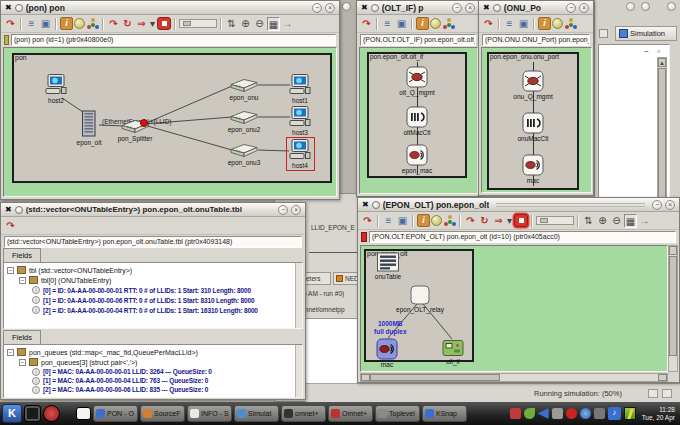 This screenshot has height=425, width=680. Describe the element at coordinates (662, 378) in the screenshot. I see `scroll-right-icon` at that location.